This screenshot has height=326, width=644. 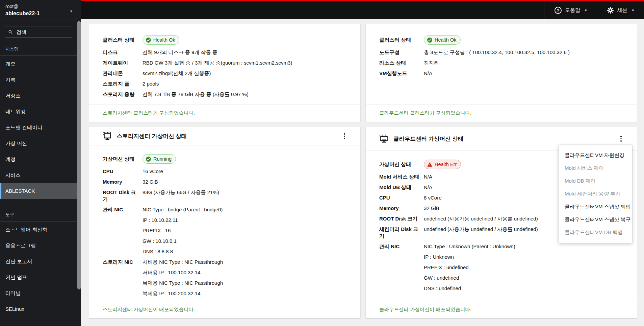 What do you see at coordinates (595, 219) in the screenshot?
I see `menu-item-snapshot-restore: 클라우드센터VM 스냅샷 복구` at bounding box center [595, 219].